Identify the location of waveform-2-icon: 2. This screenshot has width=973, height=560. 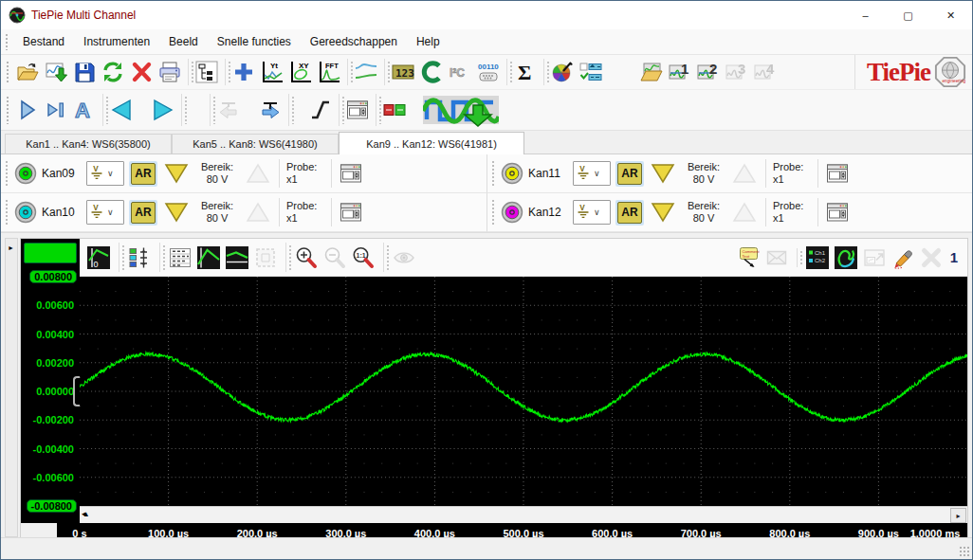
(708, 72).